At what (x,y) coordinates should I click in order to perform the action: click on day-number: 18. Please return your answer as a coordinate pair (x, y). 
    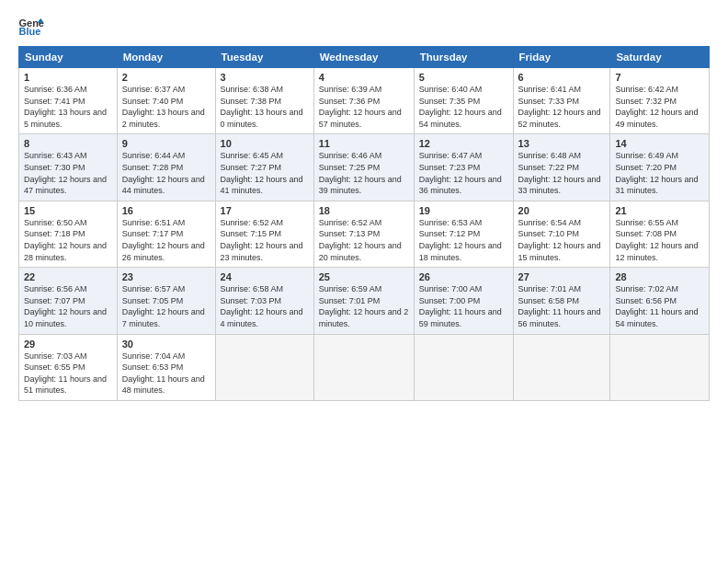
    Looking at the image, I should click on (364, 211).